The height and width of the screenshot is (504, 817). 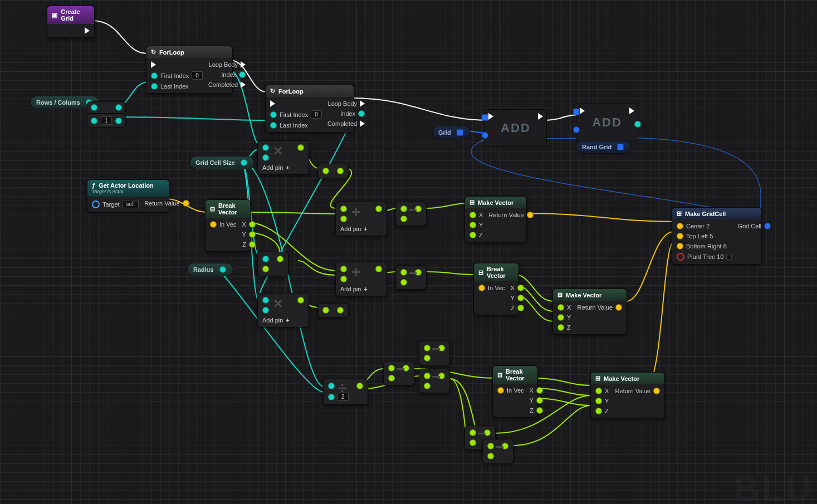 I want to click on variable-rand-grid: Rand Grid, so click(x=604, y=147).